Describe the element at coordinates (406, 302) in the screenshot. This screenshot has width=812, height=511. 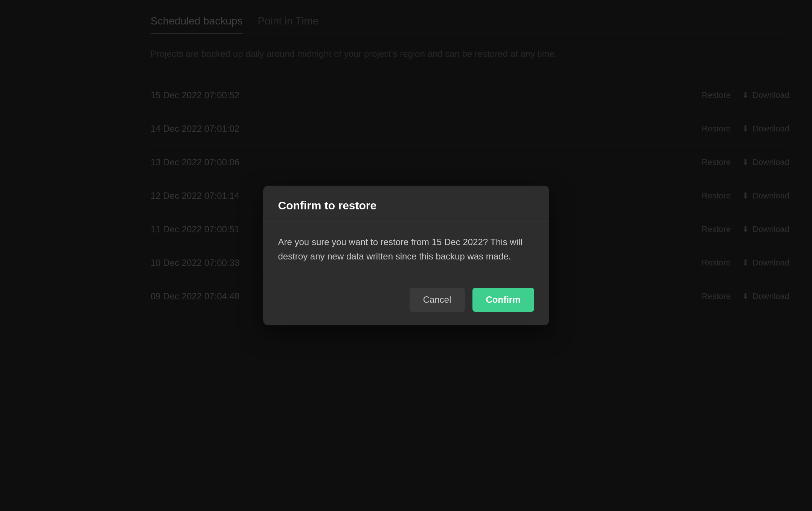
I see `modal-footer: Cancel Confirm` at that location.